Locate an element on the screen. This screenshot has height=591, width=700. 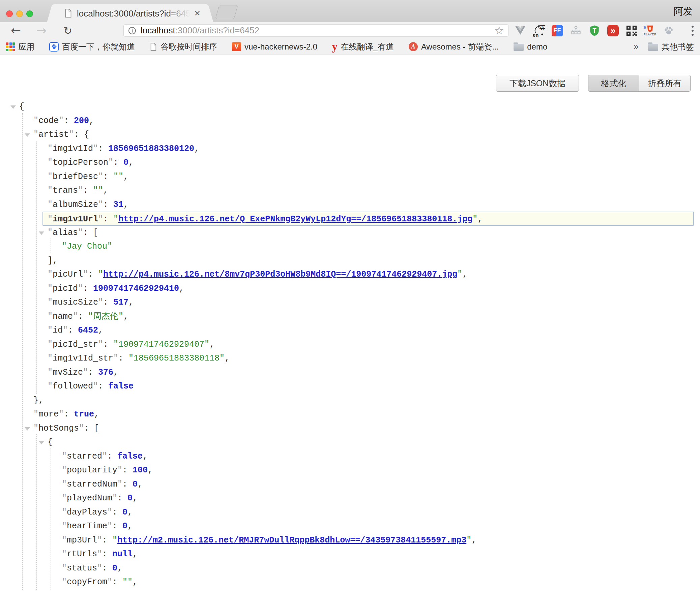
page-icon is located at coordinates (153, 47).